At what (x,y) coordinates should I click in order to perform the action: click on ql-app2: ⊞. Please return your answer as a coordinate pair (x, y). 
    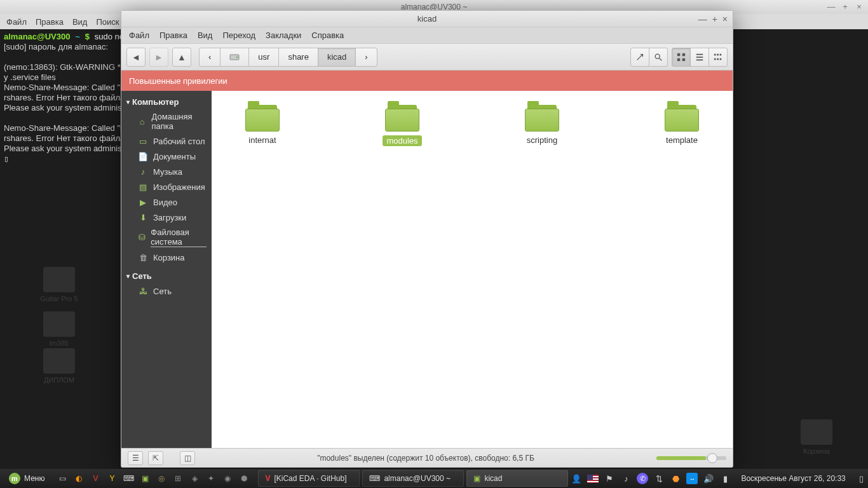
    Looking at the image, I should click on (178, 478).